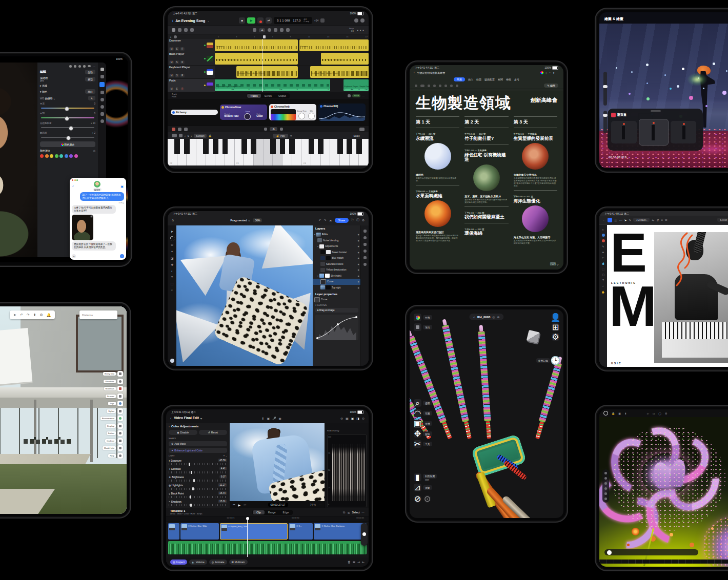 The height and width of the screenshot is (580, 728). Describe the element at coordinates (245, 505) in the screenshot. I see `skip-fwd-icon: ⏭` at that location.